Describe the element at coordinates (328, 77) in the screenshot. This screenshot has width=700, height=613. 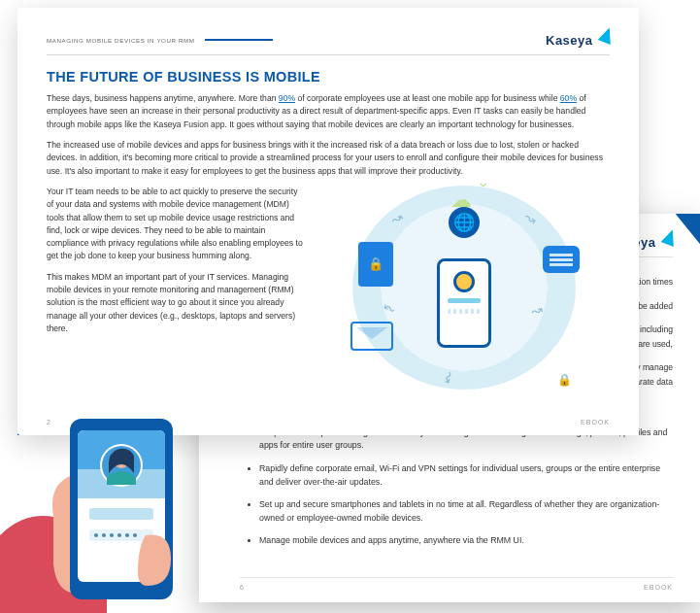
I see `page-title: THE FUTURE OF BUSINESS IS MOBILE` at that location.